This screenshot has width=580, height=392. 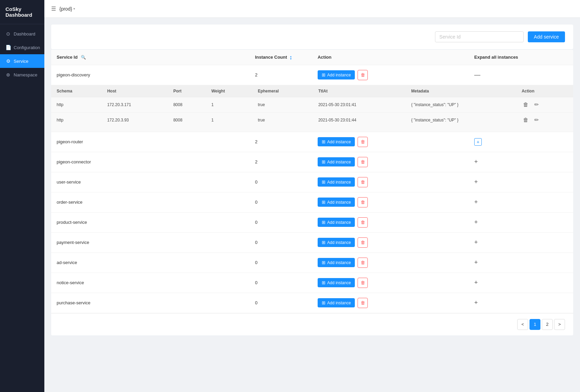 What do you see at coordinates (312, 263) in the screenshot?
I see `table-row: ad-service 0 ⊞ Add instance 🗑 +` at bounding box center [312, 263].